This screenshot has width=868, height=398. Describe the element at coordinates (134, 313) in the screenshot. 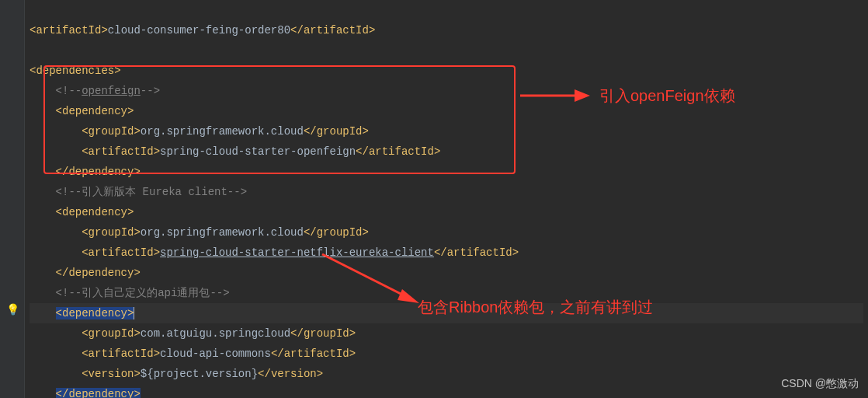

I see `text-caret` at that location.